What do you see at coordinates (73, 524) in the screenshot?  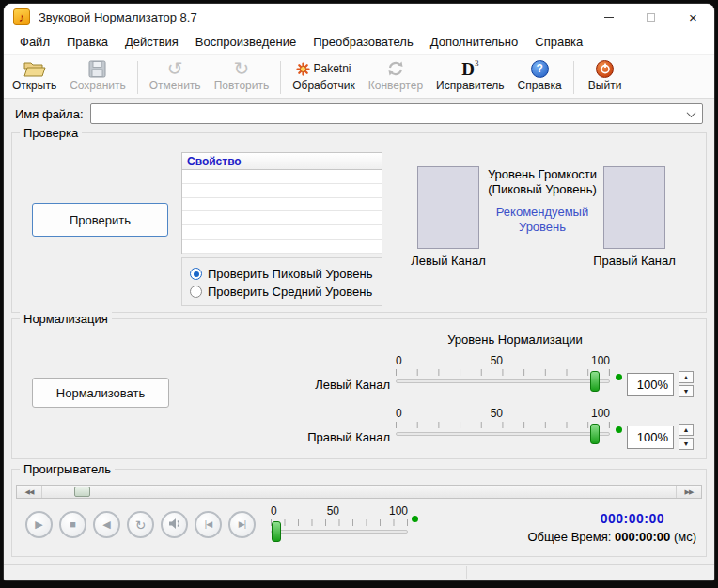 I see `stop-button: ■` at bounding box center [73, 524].